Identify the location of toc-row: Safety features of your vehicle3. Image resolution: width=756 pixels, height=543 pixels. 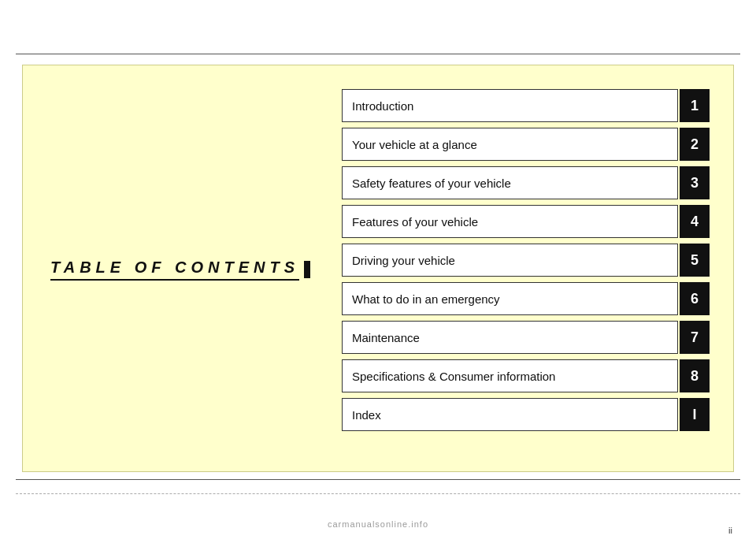
(526, 183).